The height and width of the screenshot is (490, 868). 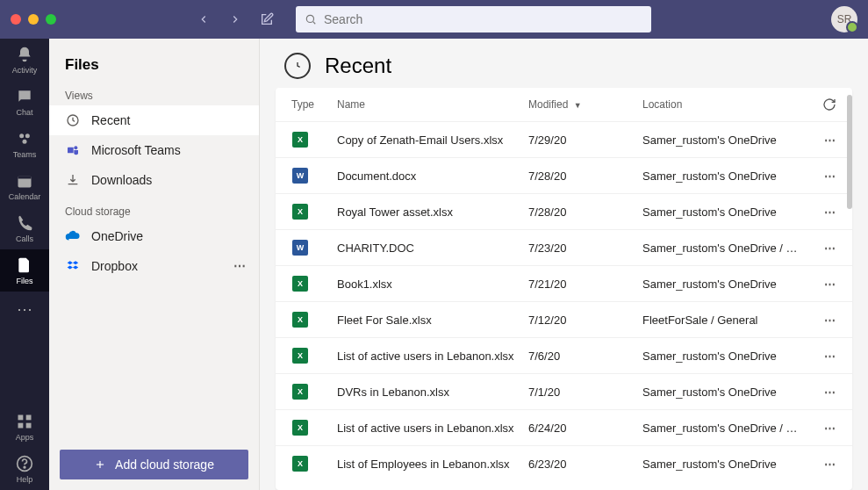 What do you see at coordinates (563, 392) in the screenshot?
I see `table-row: XDVRs in Lebanon.xlsx7/1/20Samer_rustom'…` at bounding box center [563, 392].